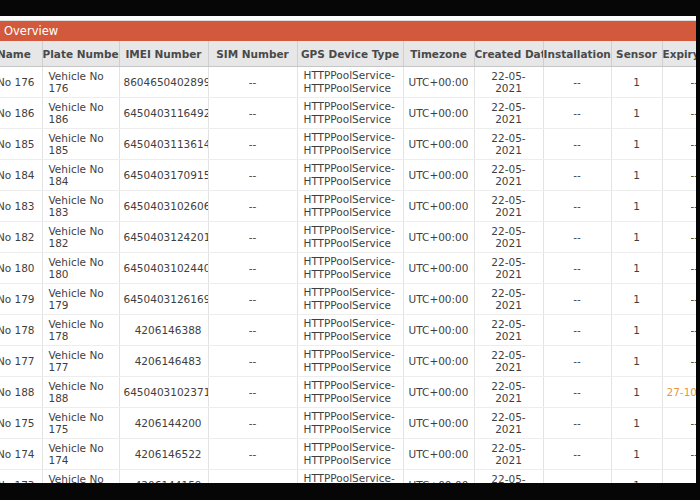  Describe the element at coordinates (164, 82) in the screenshot. I see `cell-imei: 860465040289930` at that location.